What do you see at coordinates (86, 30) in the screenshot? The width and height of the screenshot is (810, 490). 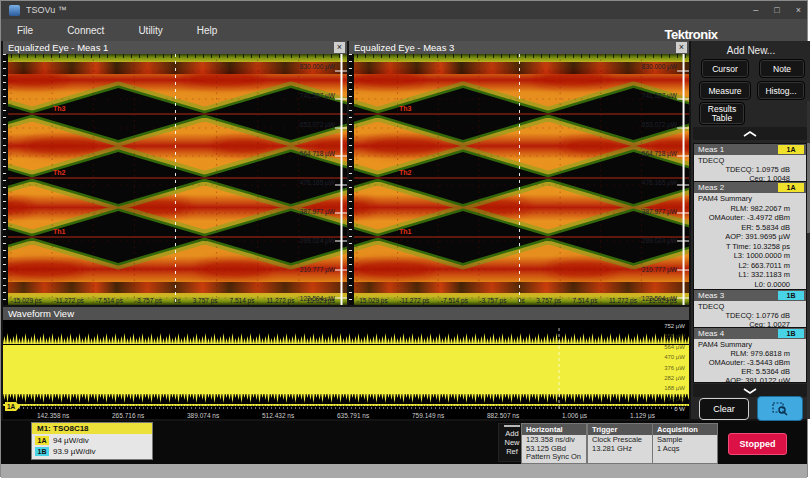 I see `menu-item-connect: Connect` at bounding box center [86, 30].